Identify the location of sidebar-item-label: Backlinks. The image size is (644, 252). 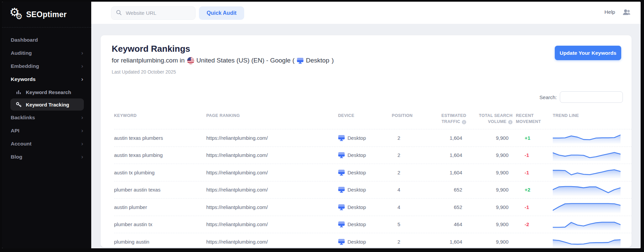
(23, 118).